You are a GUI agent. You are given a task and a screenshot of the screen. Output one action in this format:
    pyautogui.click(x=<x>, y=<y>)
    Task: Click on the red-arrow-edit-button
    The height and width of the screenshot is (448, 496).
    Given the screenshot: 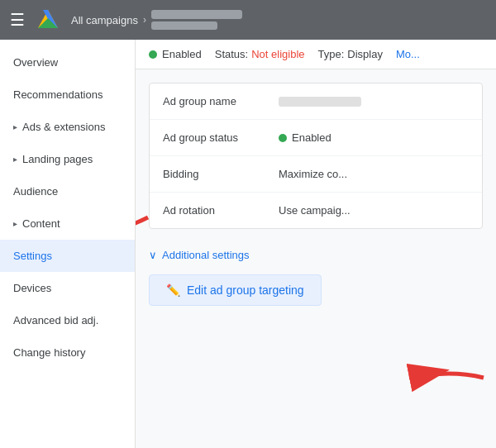 What is the action you would take?
    pyautogui.click(x=442, y=378)
    